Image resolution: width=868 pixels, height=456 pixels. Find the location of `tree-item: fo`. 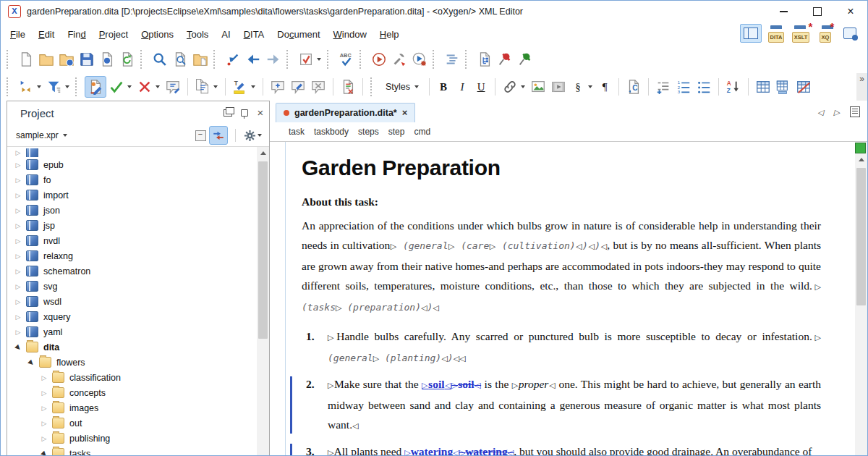

tree-item: fo is located at coordinates (132, 180).